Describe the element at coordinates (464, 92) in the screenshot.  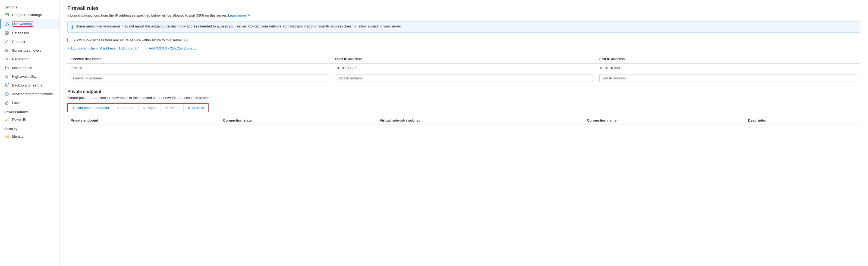
I see `private-endpoint-title: Private endpoint` at that location.